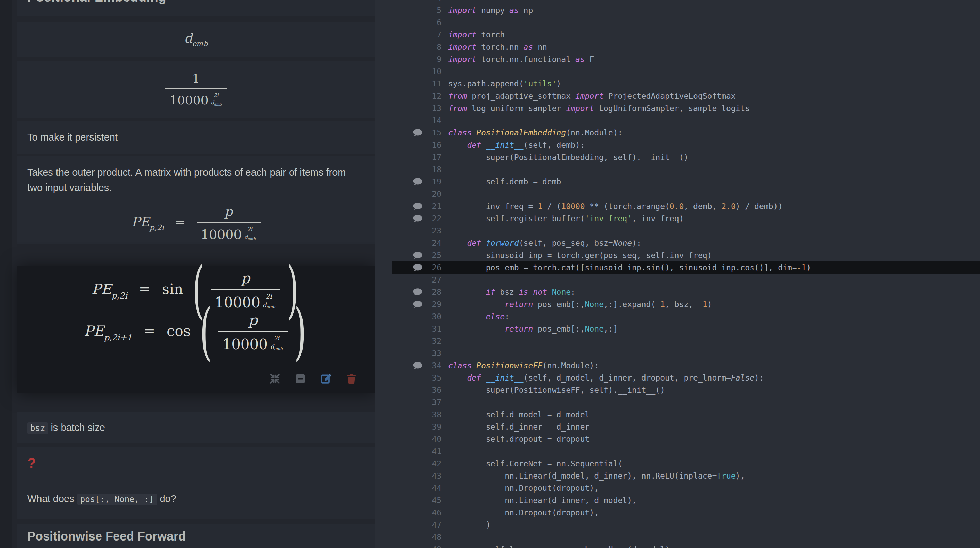 This screenshot has height=548, width=980. I want to click on line-number: 11, so click(409, 84).